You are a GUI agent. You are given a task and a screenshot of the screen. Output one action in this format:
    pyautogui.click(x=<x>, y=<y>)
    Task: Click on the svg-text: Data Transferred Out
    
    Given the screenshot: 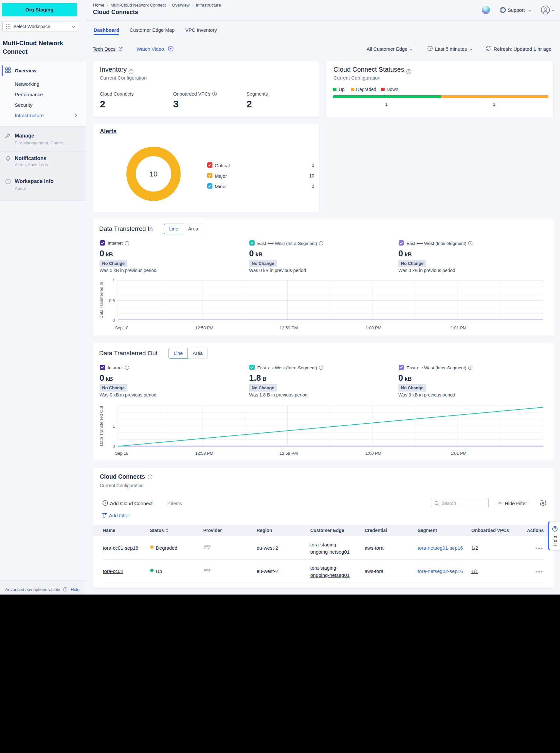 What is the action you would take?
    pyautogui.click(x=101, y=426)
    